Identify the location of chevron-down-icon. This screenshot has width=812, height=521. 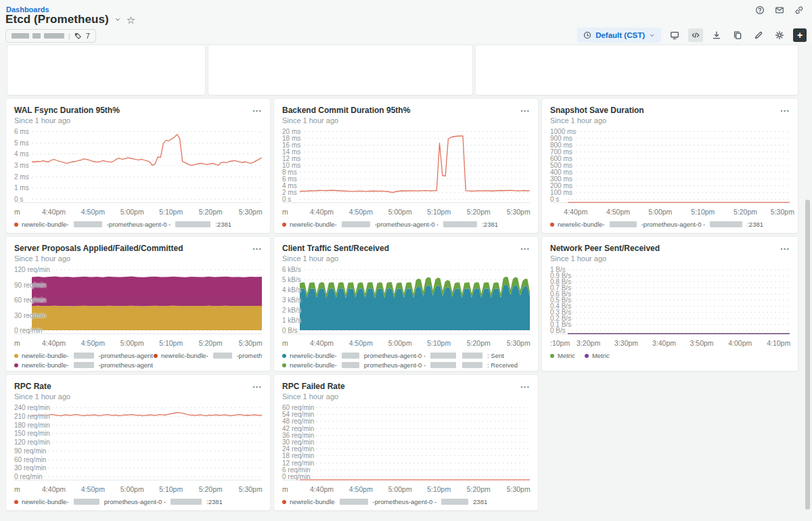
(652, 35).